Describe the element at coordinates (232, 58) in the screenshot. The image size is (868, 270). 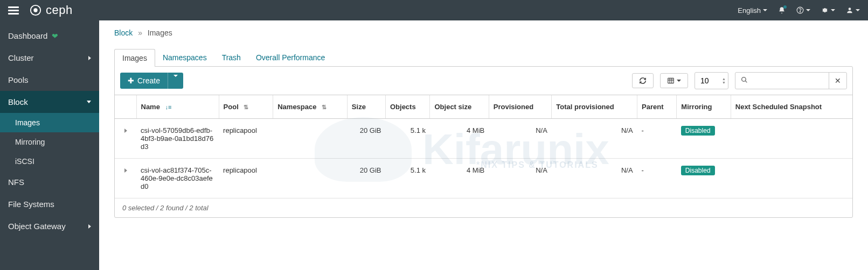
I see `tab-trash: Trash` at that location.